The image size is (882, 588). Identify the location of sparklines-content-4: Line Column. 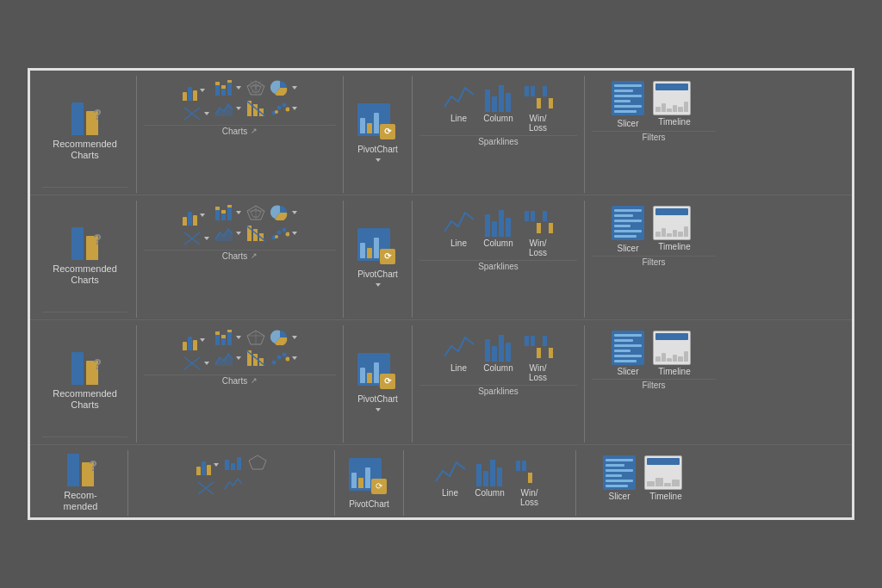
(490, 479).